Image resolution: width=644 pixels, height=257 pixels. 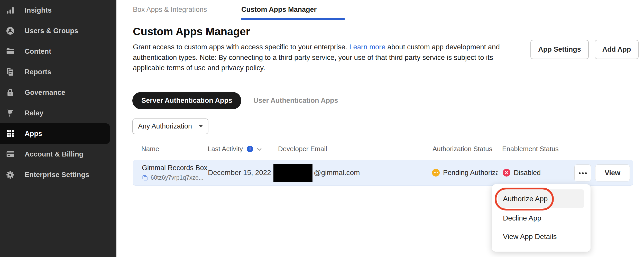 I want to click on apps-grid-icon, so click(x=10, y=134).